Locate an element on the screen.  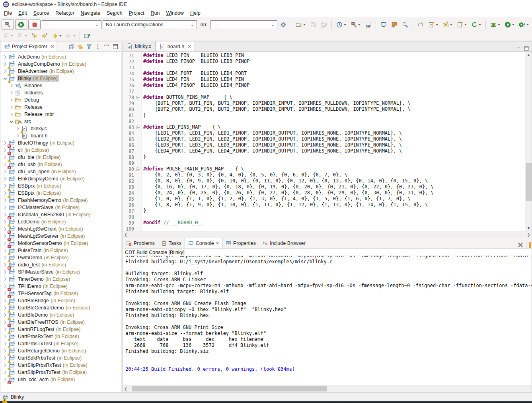
tree-item-esbptx: CESBptx (in Eclipse) is located at coordinates (60, 193).